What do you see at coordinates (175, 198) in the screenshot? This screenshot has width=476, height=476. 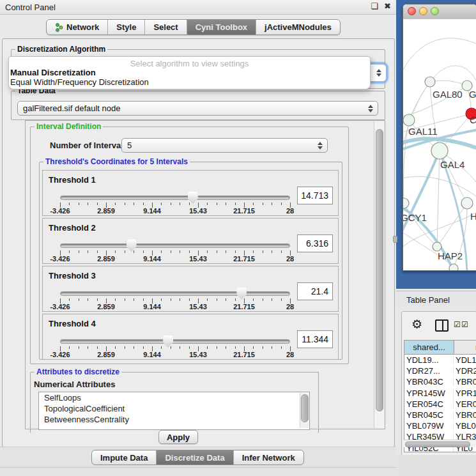 I see `threshold-1-slider-track` at bounding box center [175, 198].